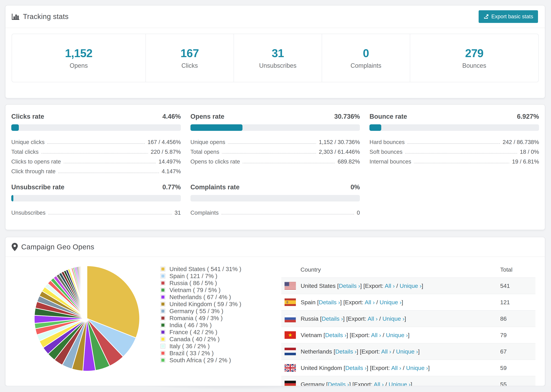 This screenshot has height=392, width=551. Describe the element at coordinates (86, 322) in the screenshot. I see `geo-pie-chart` at that location.